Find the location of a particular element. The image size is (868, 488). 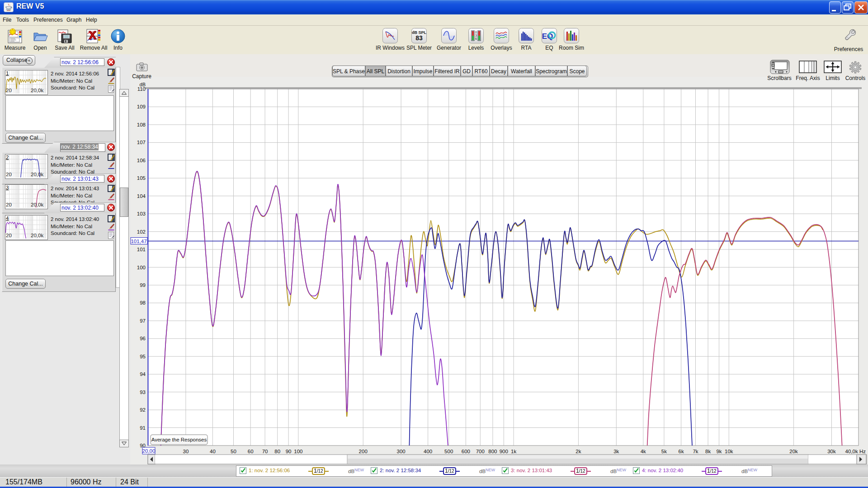

svg-text: 101,47 is located at coordinates (138, 241).